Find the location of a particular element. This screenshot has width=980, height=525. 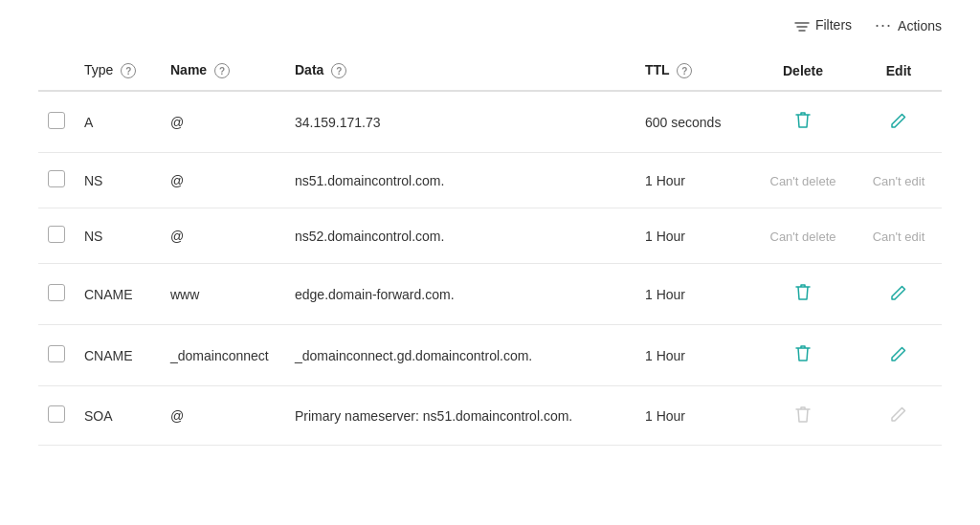

header-edit: Edit is located at coordinates (899, 71).